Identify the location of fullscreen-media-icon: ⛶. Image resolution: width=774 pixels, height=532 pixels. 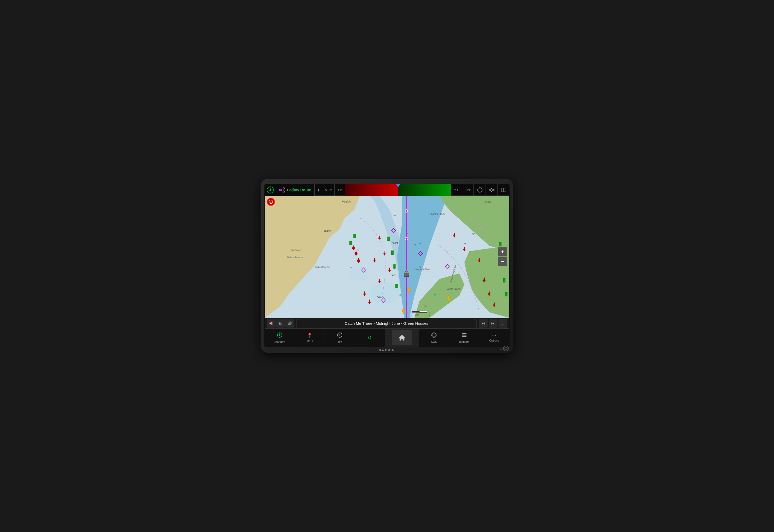
(503, 323).